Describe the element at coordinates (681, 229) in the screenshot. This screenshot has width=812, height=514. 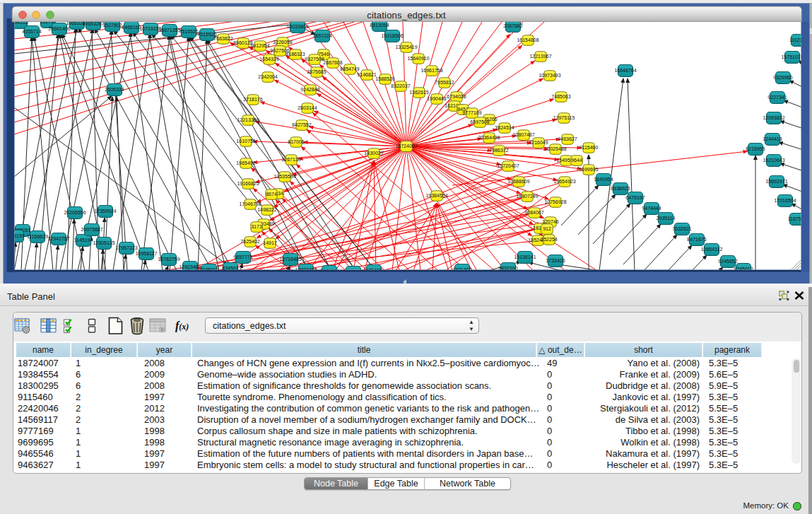
I see `svg-text: 7632621` at that location.